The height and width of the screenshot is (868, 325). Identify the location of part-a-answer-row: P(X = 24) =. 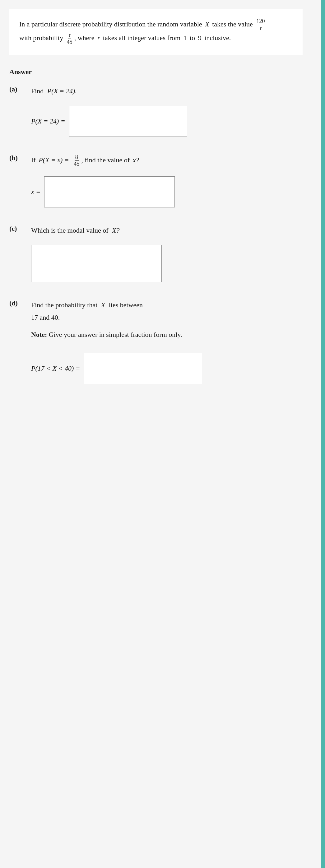
(167, 121).